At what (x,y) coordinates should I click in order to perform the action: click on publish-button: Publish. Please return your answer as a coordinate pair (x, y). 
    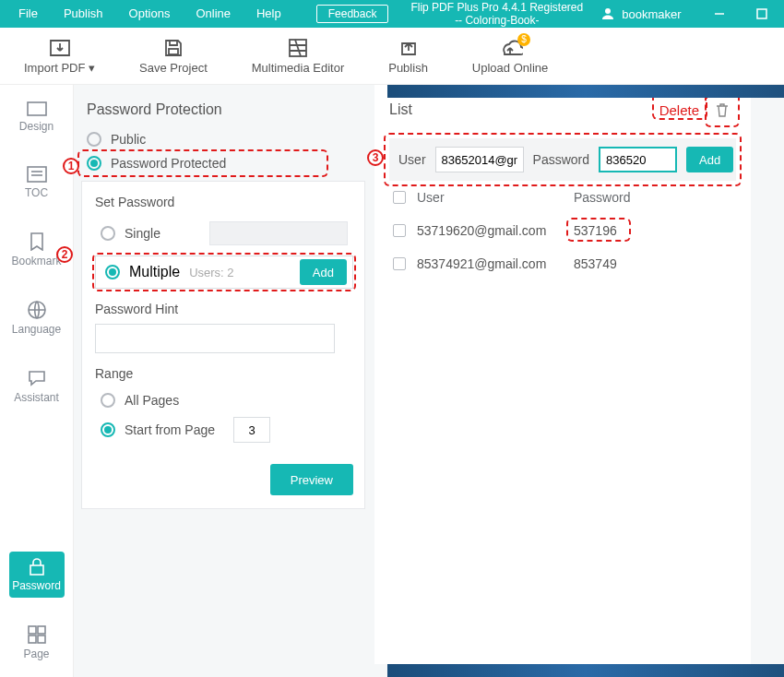
    Looking at the image, I should click on (408, 55).